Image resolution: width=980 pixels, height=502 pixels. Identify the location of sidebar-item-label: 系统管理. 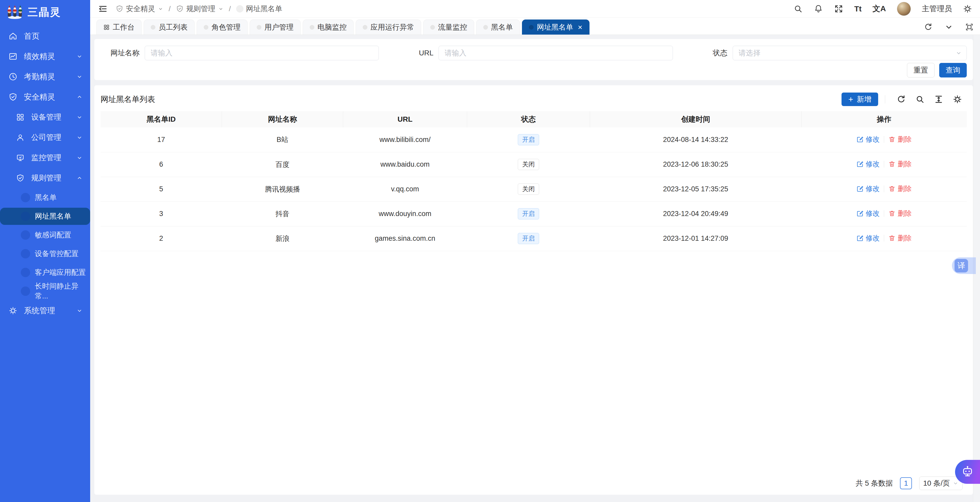
(40, 311).